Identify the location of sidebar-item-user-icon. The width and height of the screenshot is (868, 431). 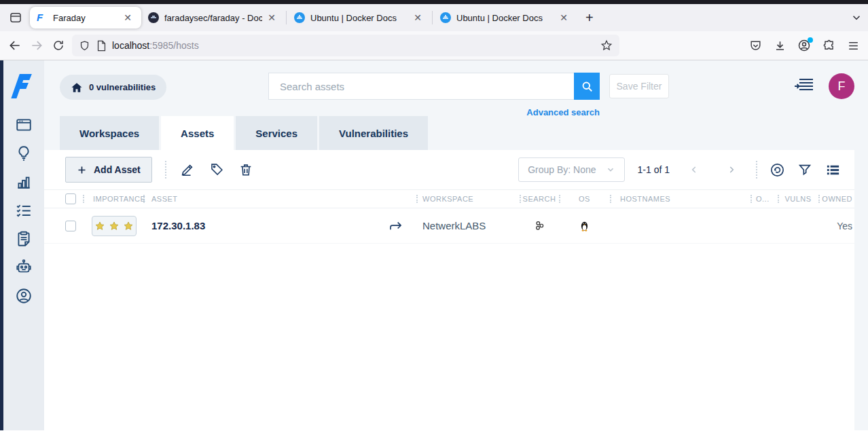
(24, 296).